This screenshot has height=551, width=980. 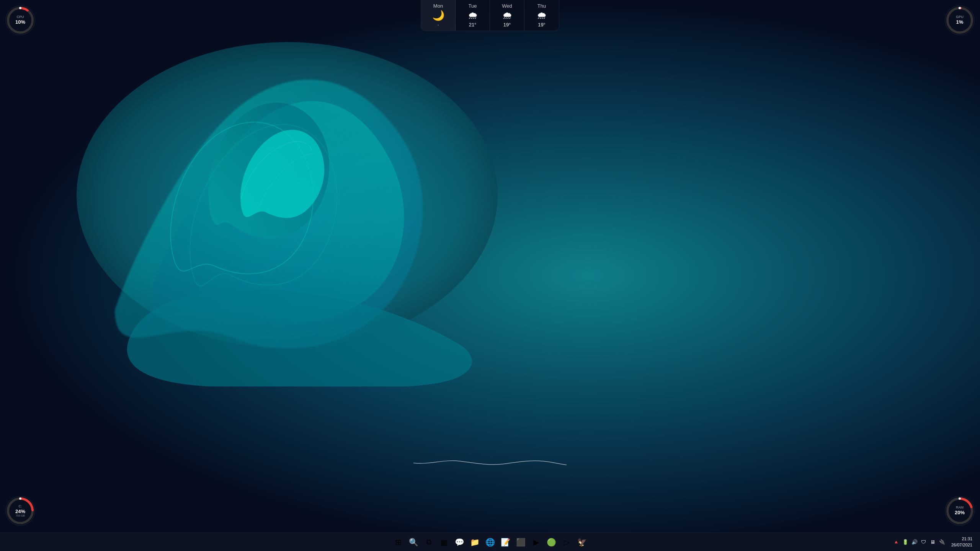 What do you see at coordinates (905, 542) in the screenshot?
I see `tray-icon-1: 🔋` at bounding box center [905, 542].